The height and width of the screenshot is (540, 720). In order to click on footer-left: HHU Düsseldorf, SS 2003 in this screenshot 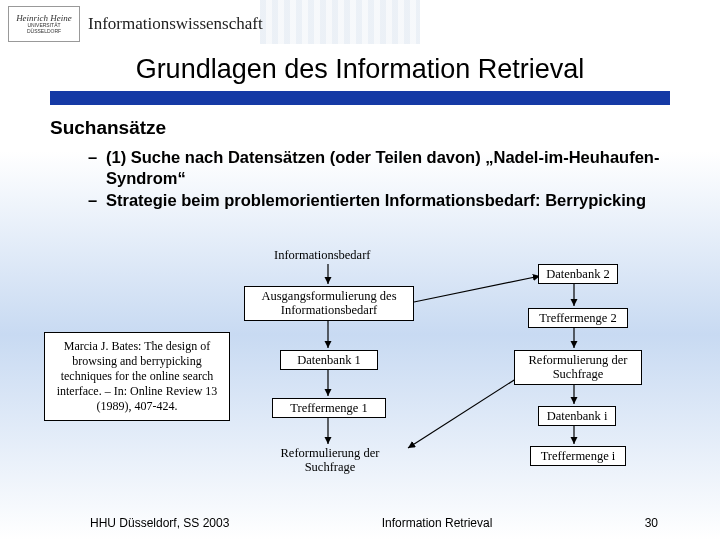, I will do `click(160, 523)`.